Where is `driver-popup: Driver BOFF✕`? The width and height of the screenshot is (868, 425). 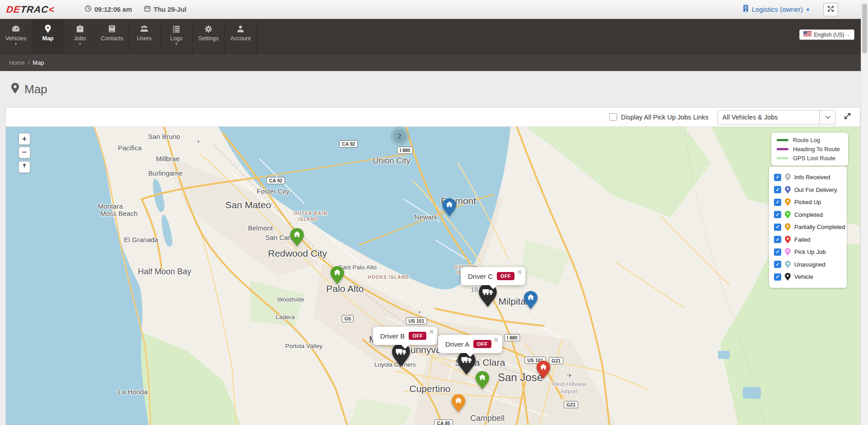
driver-popup: Driver BOFF✕ is located at coordinates (405, 336).